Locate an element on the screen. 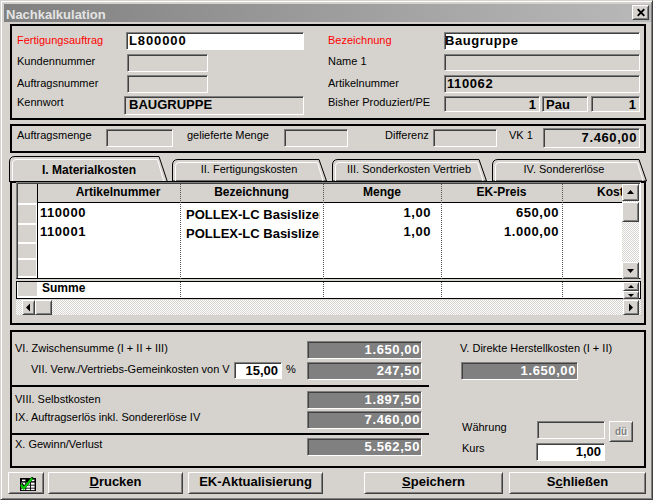 The image size is (653, 500). svg-text: I. Materialkosten is located at coordinates (89, 170).